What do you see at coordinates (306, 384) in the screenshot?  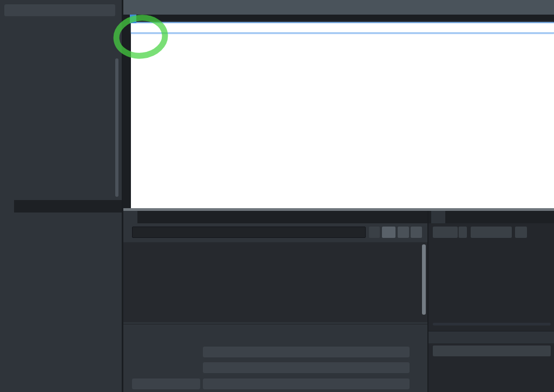 I see `attribute-value-input` at bounding box center [306, 384].